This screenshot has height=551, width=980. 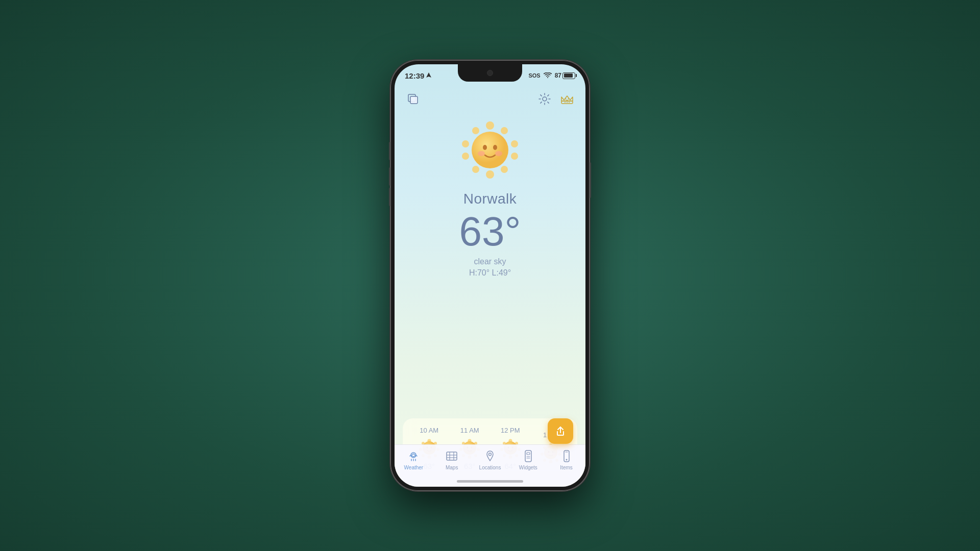 I want to click on phone-screen: 12:39 SOS, so click(x=490, y=276).